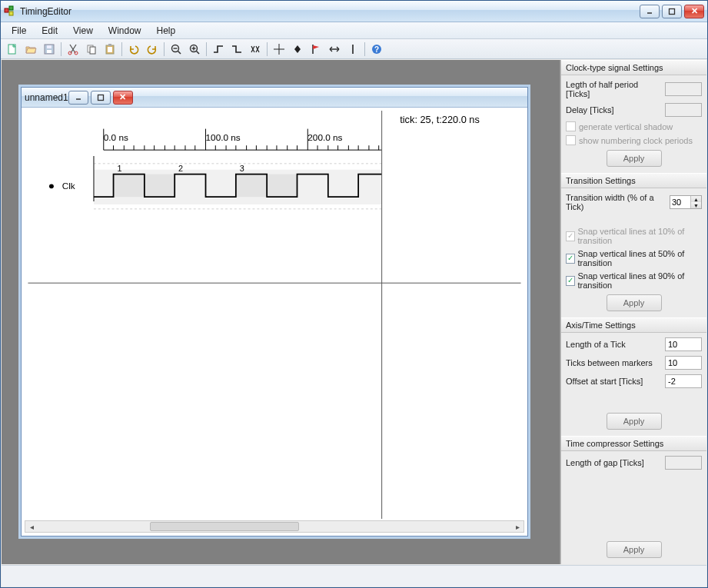 This screenshot has width=708, height=588. Describe the element at coordinates (83, 31) in the screenshot. I see `menu-view: View` at that location.